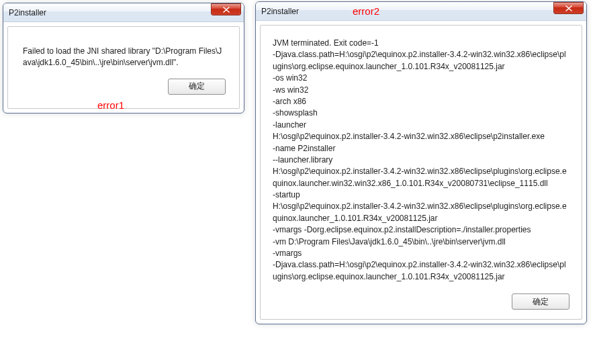 The height and width of the screenshot is (364, 593). I want to click on dialog-panel: Failed to load the JNI shared library "D…, so click(124, 67).